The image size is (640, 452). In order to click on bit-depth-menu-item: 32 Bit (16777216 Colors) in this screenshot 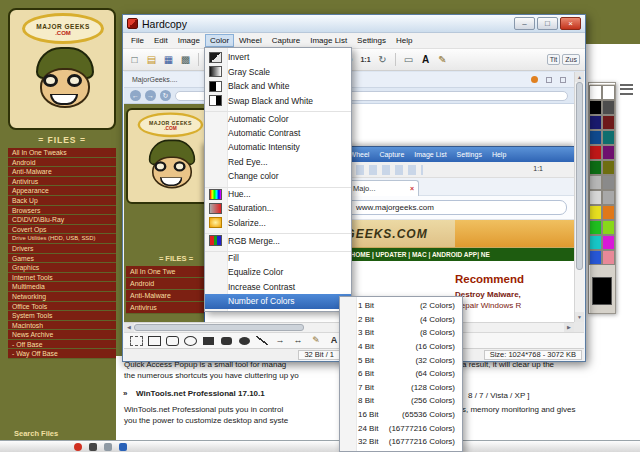, I will do `click(401, 442)`.